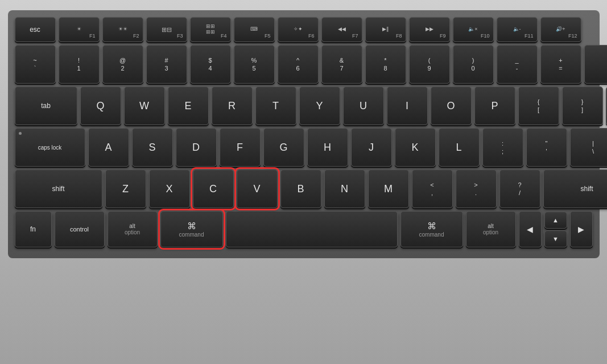  What do you see at coordinates (530, 229) in the screenshot?
I see `key-arrow-left: ◀` at bounding box center [530, 229].